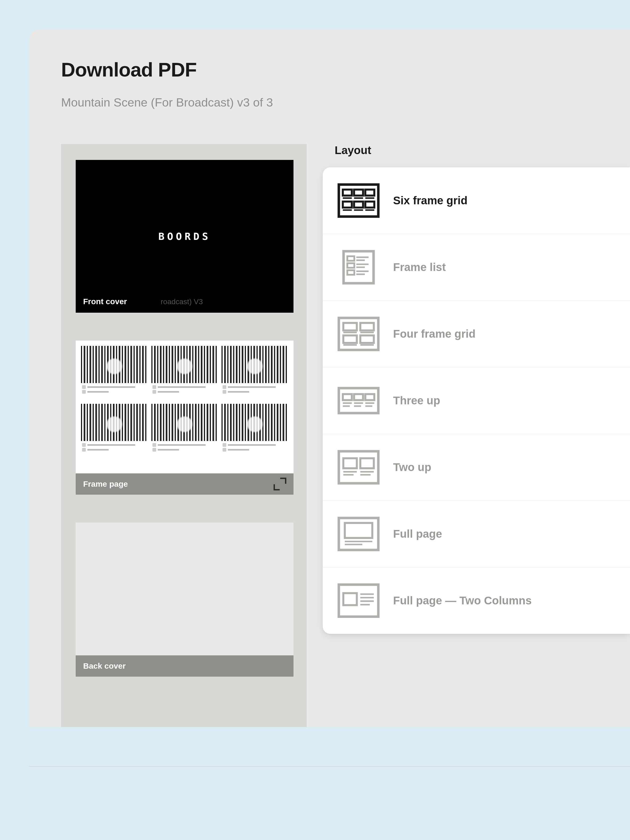  I want to click on layout-option-label: Two up, so click(412, 467).